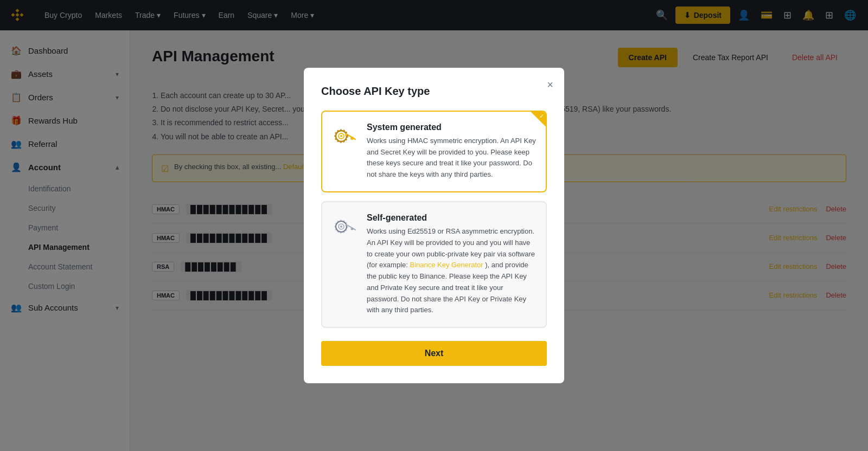 The height and width of the screenshot is (451, 868). What do you see at coordinates (434, 91) in the screenshot?
I see `modal-title: Choose API Key type` at bounding box center [434, 91].